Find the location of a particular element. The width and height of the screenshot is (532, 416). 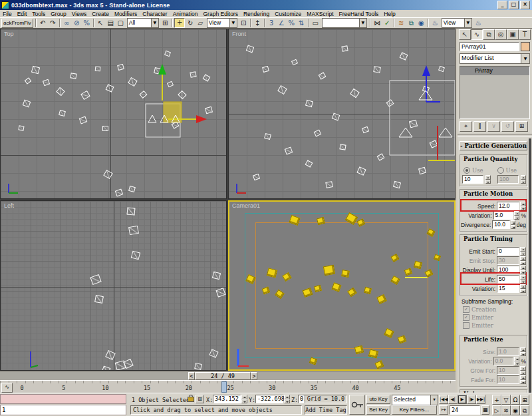

viewport-camera-label: Camera01 is located at coordinates (246, 206).